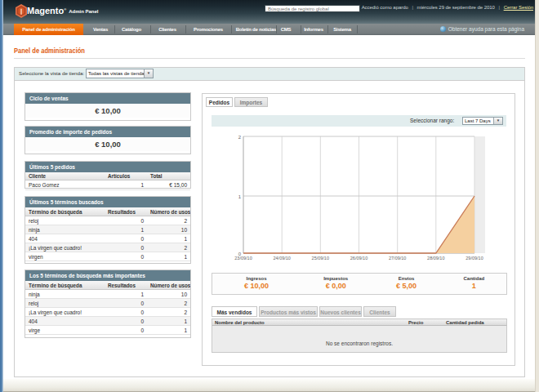 The width and height of the screenshot is (539, 392). What do you see at coordinates (359, 258) in the screenshot?
I see `svg-text: 26/09/10` at bounding box center [359, 258].